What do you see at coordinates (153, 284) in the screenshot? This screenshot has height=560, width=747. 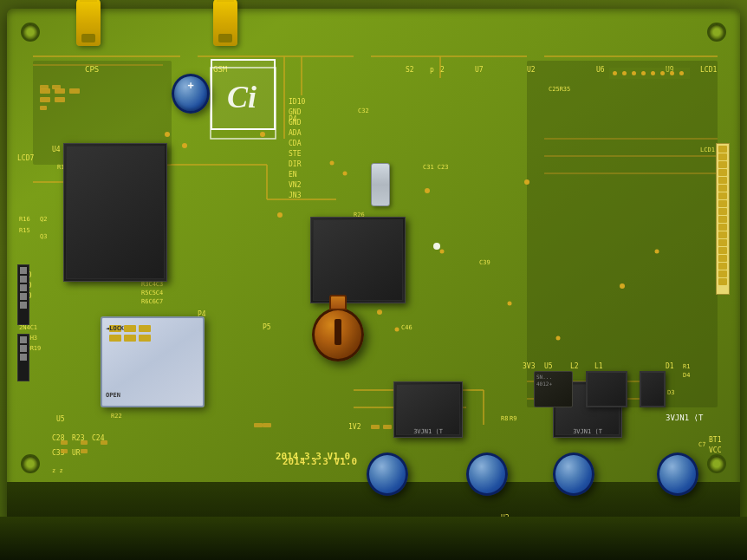 I see `svg-text: R3C4C3` at bounding box center [153, 284].